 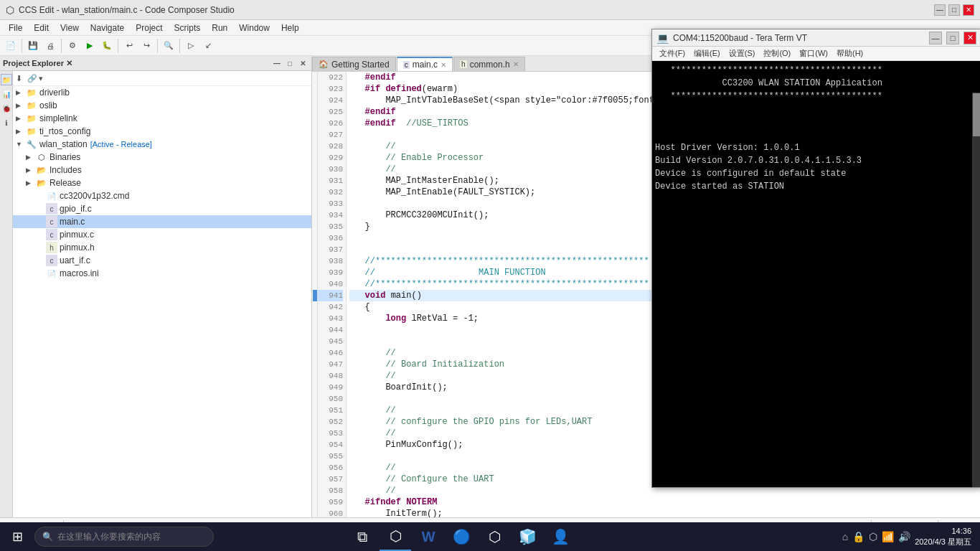 What do you see at coordinates (162, 170) in the screenshot?
I see `tree-item-includes: ▶ 📂 Includes` at bounding box center [162, 170].